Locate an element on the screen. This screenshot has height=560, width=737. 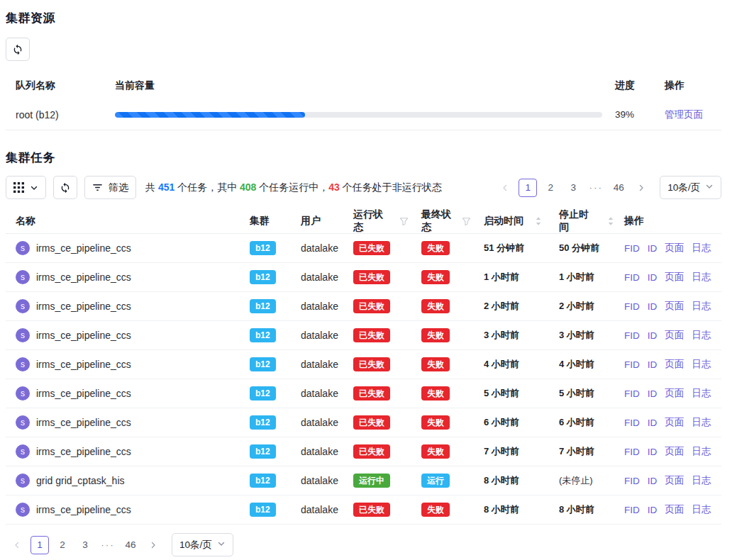
filter-button: 筛选 is located at coordinates (111, 187).